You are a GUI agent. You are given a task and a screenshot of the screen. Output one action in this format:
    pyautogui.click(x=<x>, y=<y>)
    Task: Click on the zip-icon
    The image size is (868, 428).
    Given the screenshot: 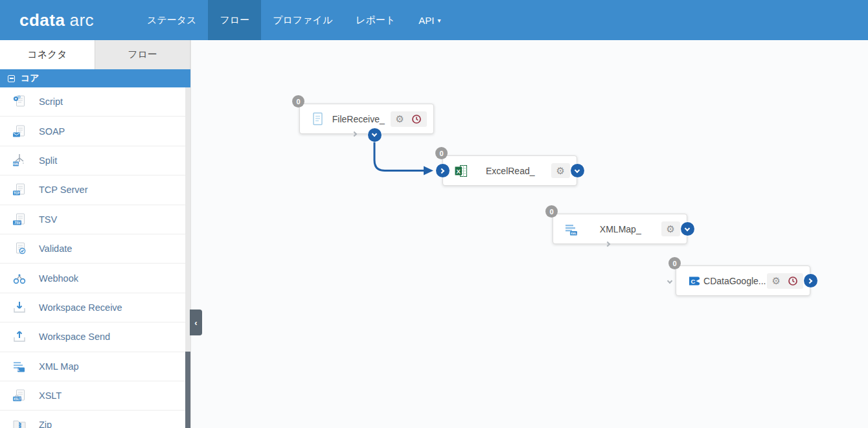 What is the action you would take?
    pyautogui.click(x=19, y=422)
    